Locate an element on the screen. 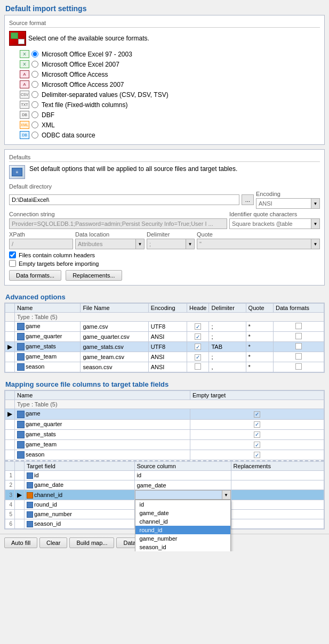  encoding-label: Encoding is located at coordinates (288, 194).